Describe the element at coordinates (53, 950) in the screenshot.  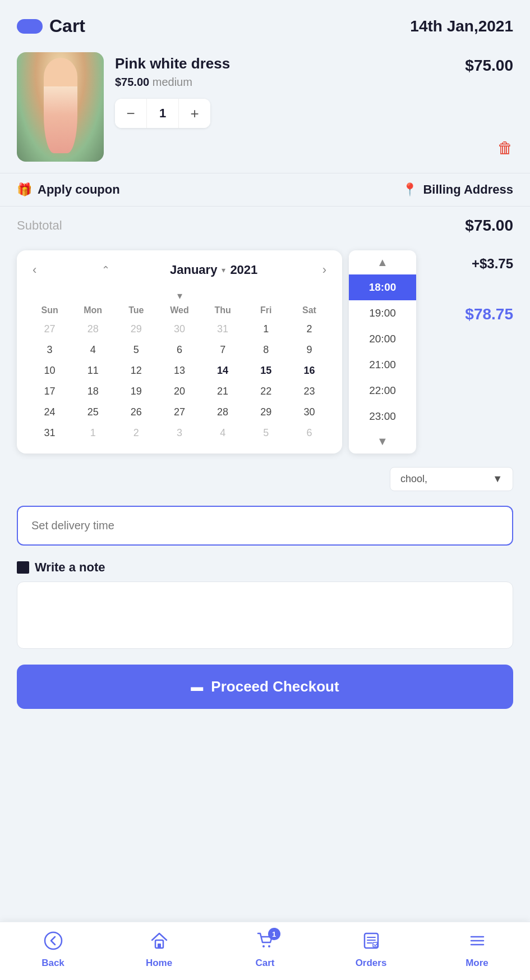
I see `nav-item-back: Back` at that location.